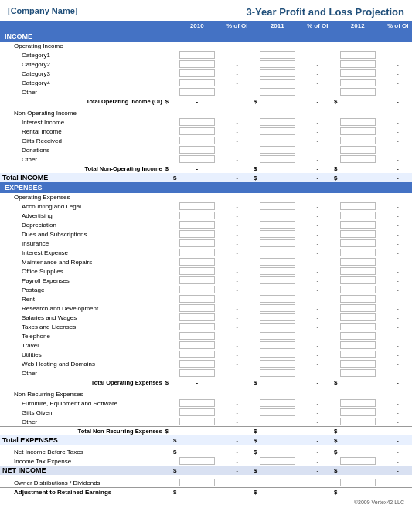  Describe the element at coordinates (278, 92) in the screenshot. I see `other-oi-2011-input` at that location.